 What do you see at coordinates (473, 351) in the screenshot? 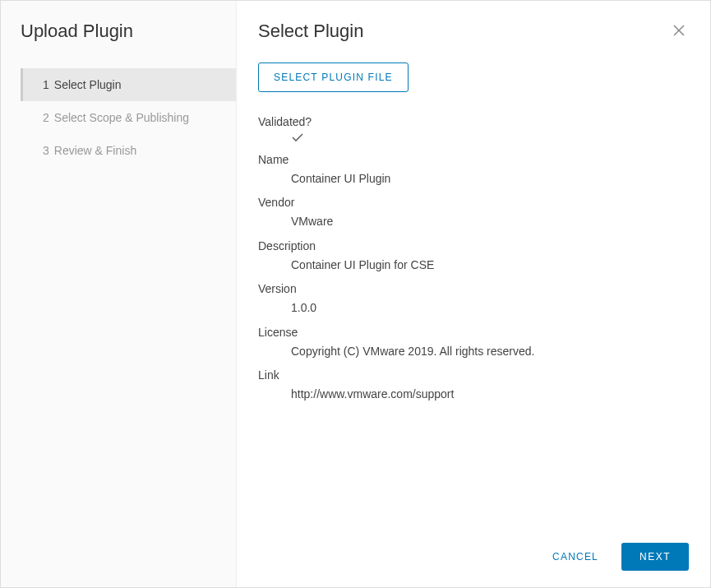
I see `field-value-license: Copyright (C) VMware 2019. All rights re…` at bounding box center [473, 351].